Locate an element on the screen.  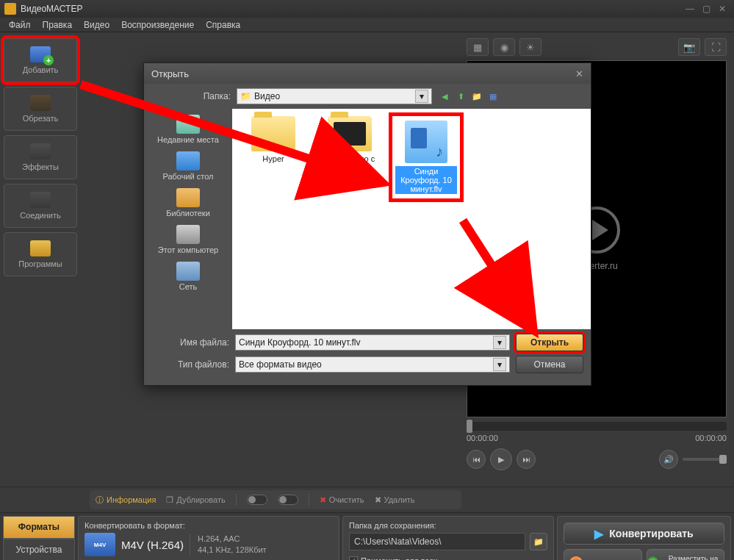
save-panel: Папка для сохранения: 📁 Применить для вс… is located at coordinates (448, 538).